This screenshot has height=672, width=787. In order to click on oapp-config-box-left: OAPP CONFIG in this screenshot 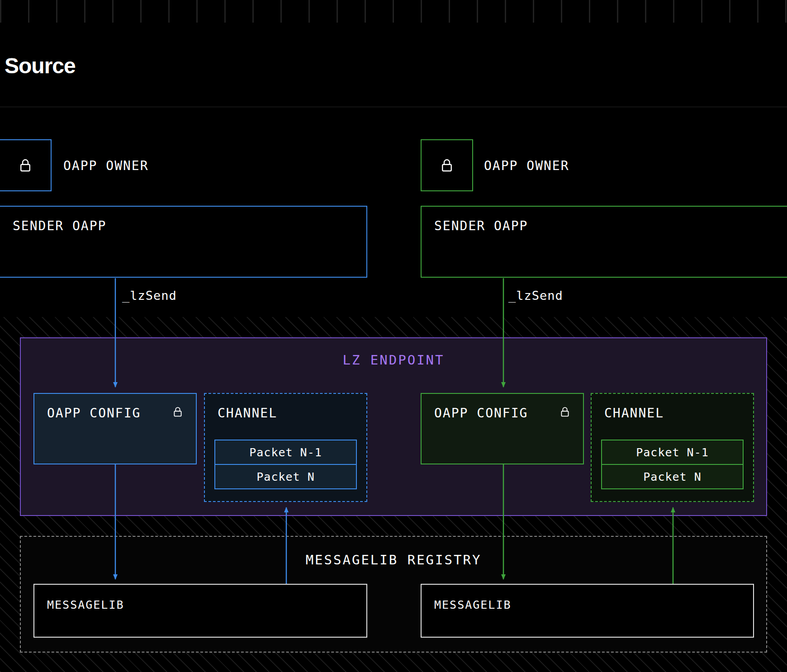, I will do `click(115, 429)`.